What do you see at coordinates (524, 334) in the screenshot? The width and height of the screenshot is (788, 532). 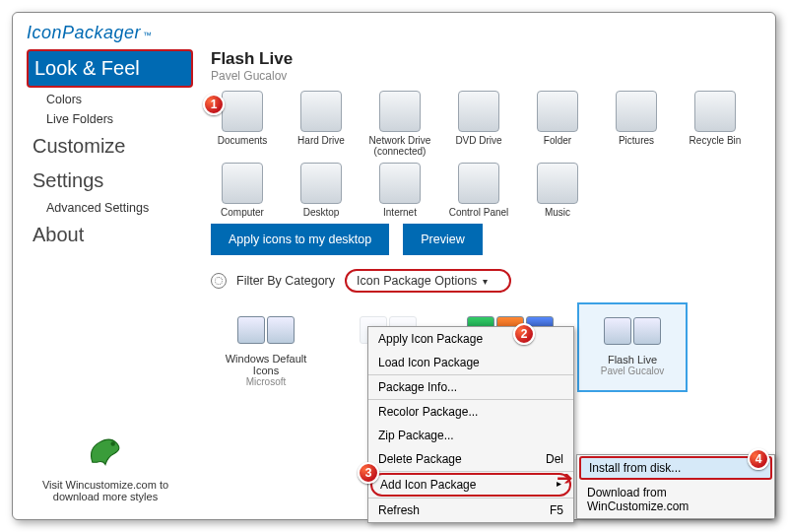 I see `step-badge-2: 2` at bounding box center [524, 334].